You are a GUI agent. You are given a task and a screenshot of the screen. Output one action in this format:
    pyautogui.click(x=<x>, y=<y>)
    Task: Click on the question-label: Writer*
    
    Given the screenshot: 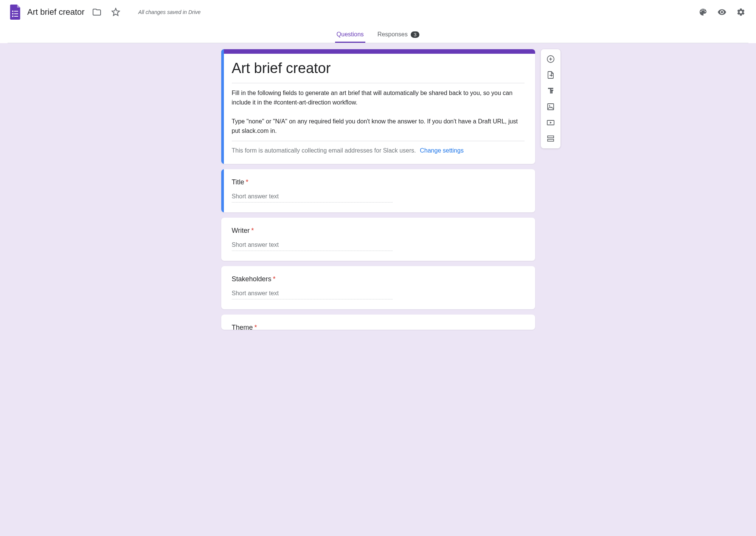 What is the action you would take?
    pyautogui.click(x=378, y=231)
    